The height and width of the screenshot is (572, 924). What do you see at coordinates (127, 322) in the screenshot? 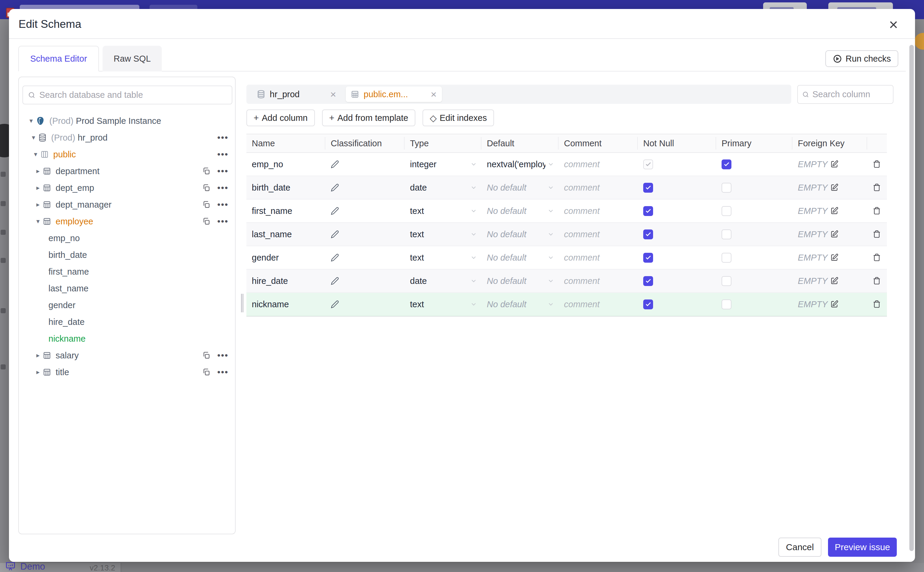
I see `tree-column-hire-date: hire_date` at bounding box center [127, 322].